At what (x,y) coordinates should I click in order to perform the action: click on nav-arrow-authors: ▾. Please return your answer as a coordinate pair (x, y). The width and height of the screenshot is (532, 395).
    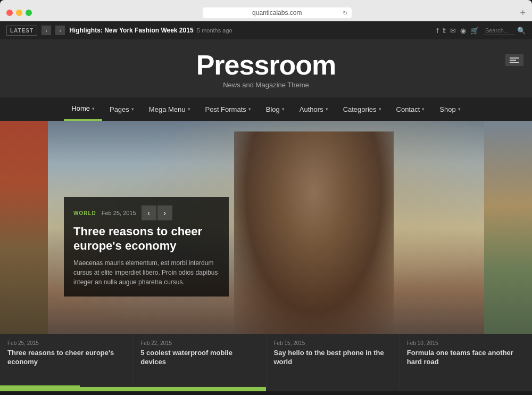
    Looking at the image, I should click on (327, 109).